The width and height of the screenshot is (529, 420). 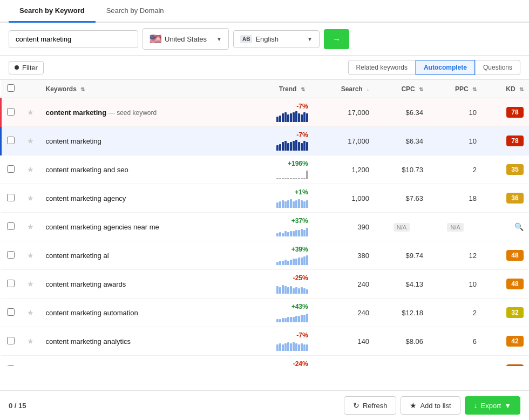 I want to click on add-to-list-button: ★ Add to list, so click(x=430, y=405).